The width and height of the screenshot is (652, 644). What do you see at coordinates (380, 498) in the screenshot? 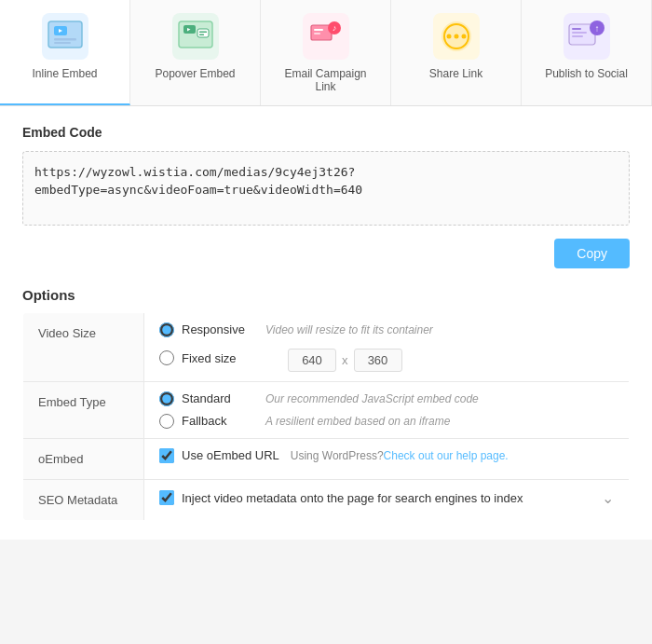
I see `seo-left: Inject video metadata onto the page for …` at bounding box center [380, 498].